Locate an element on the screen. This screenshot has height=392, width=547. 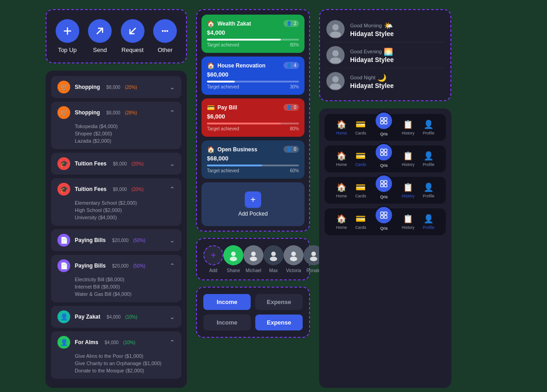
sub-lazada: Lazada ($2,000) is located at coordinates (125, 141).